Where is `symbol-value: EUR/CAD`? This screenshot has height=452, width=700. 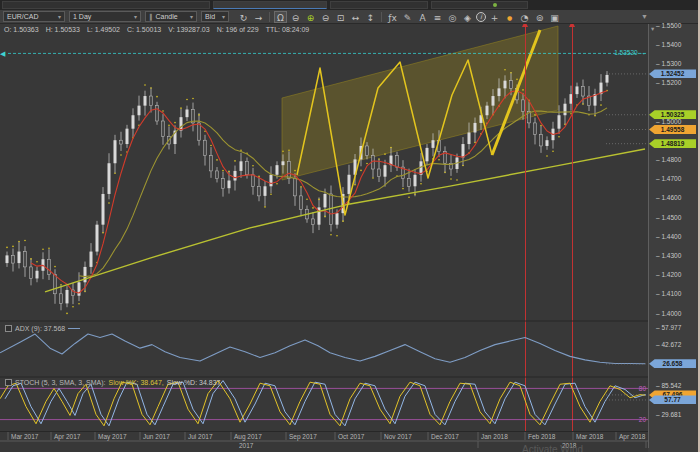 symbol-value: EUR/CAD is located at coordinates (31, 16).